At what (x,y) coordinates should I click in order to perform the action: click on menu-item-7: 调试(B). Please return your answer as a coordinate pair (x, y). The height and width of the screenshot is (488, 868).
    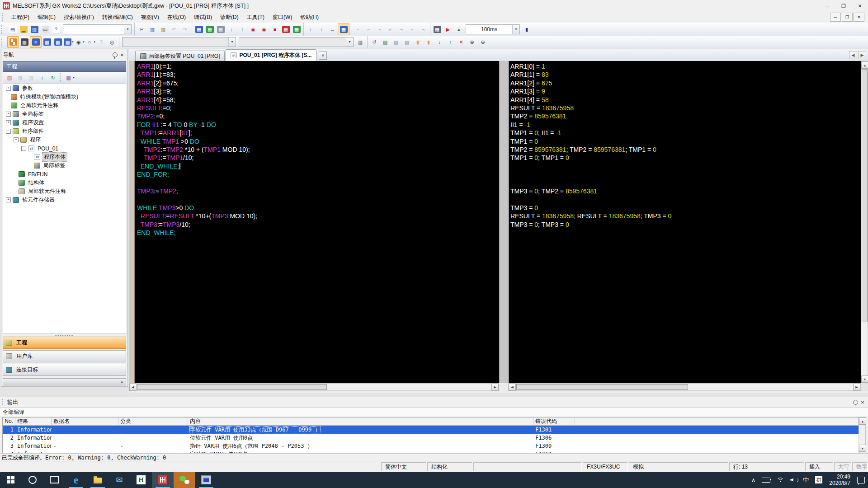
    Looking at the image, I should click on (203, 17).